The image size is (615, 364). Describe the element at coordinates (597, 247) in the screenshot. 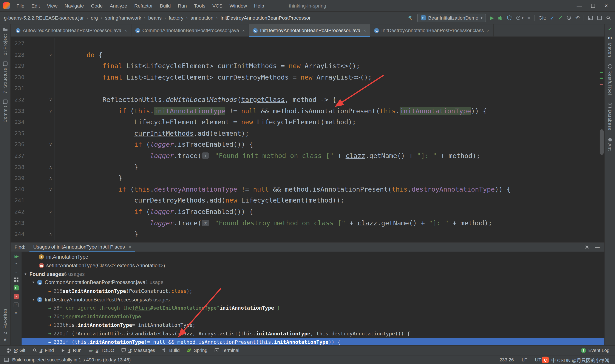

I see `hide-panel-icon: —` at that location.